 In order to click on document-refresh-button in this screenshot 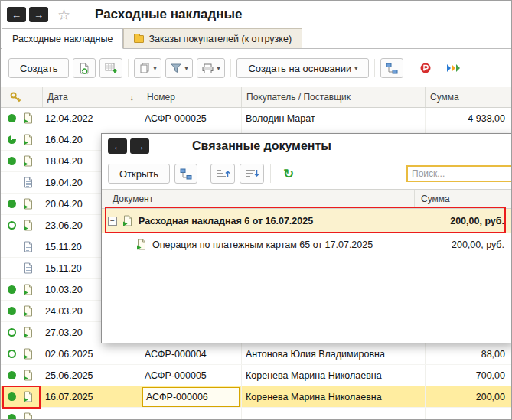, I will do `click(84, 68)`.